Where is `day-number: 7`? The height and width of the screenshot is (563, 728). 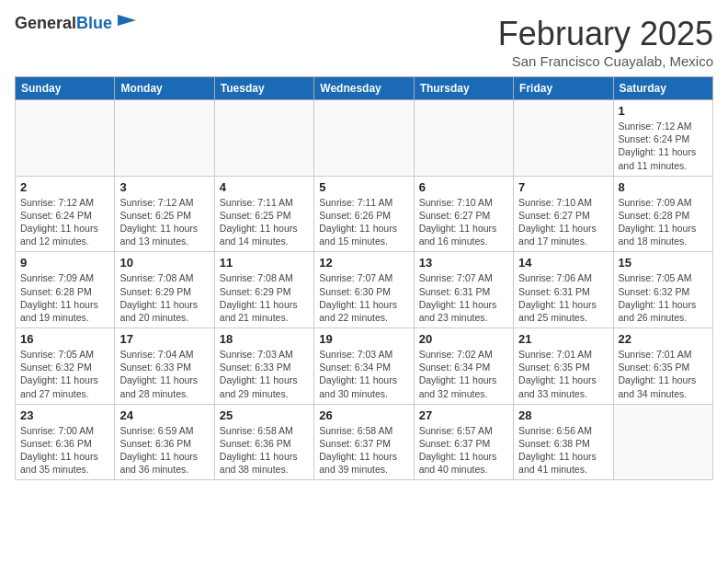 day-number: 7 is located at coordinates (563, 188).